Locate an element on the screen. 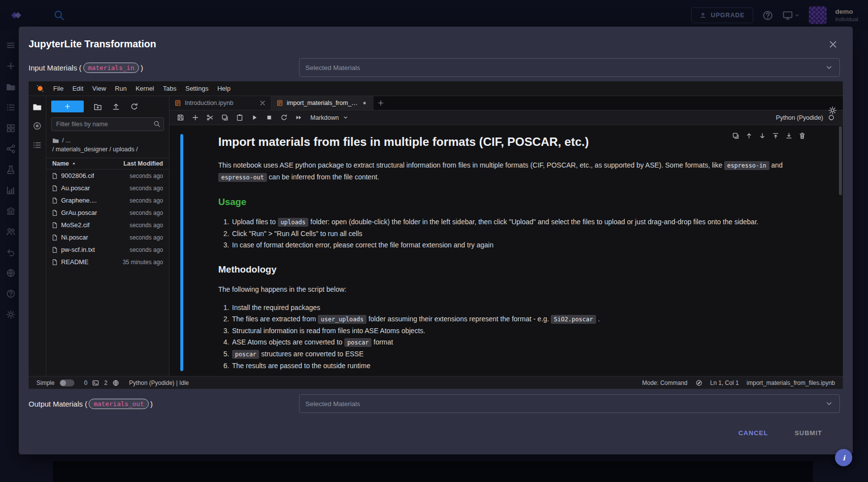 This screenshot has height=482, width=868. submit-button: SUBMIT is located at coordinates (808, 433).